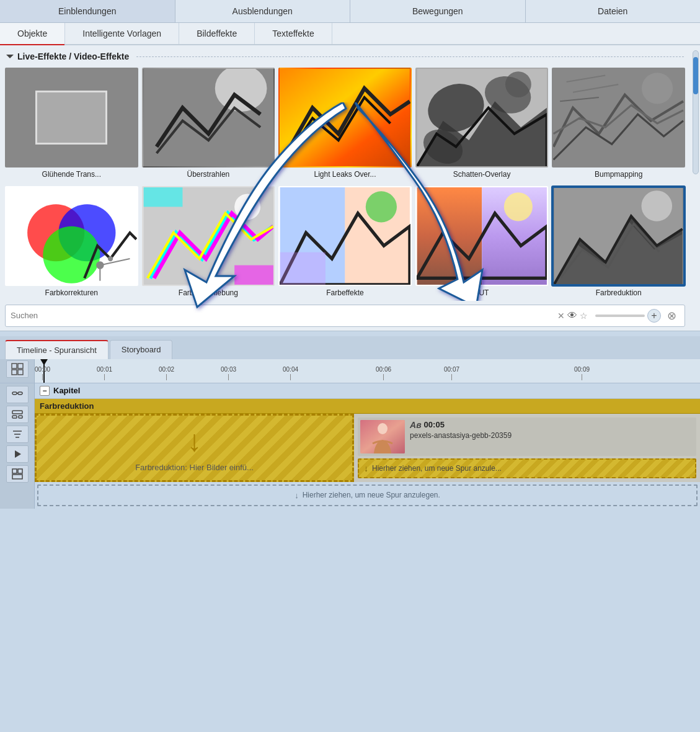 This screenshot has height=732, width=700. Describe the element at coordinates (345, 174) in the screenshot. I see `effect-label-lightleaks: Light Leaks Over...` at that location.